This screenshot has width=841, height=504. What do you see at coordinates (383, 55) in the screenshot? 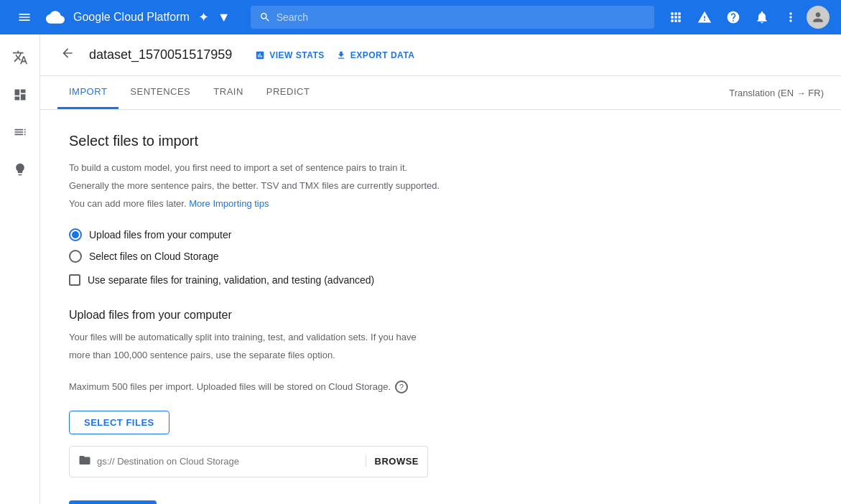
I see `export-data-label: EXPORT DATA` at bounding box center [383, 55].